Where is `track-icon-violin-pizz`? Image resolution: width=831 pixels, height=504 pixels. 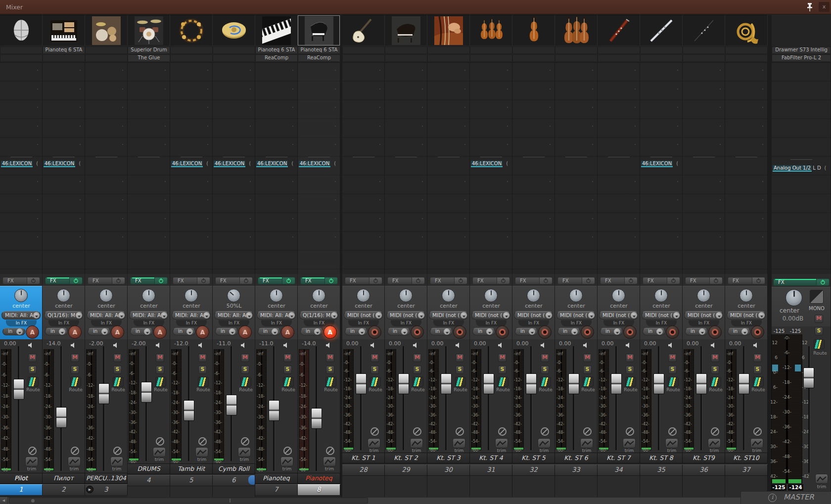 track-icon-violin-pizz is located at coordinates (449, 30).